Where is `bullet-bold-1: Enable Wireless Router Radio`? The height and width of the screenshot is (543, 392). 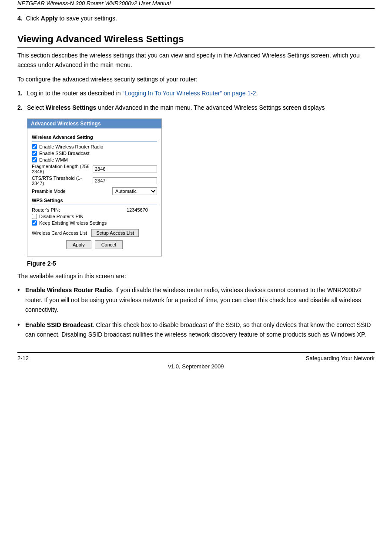
bullet-bold-1: Enable Wireless Router Radio is located at coordinates (69, 290).